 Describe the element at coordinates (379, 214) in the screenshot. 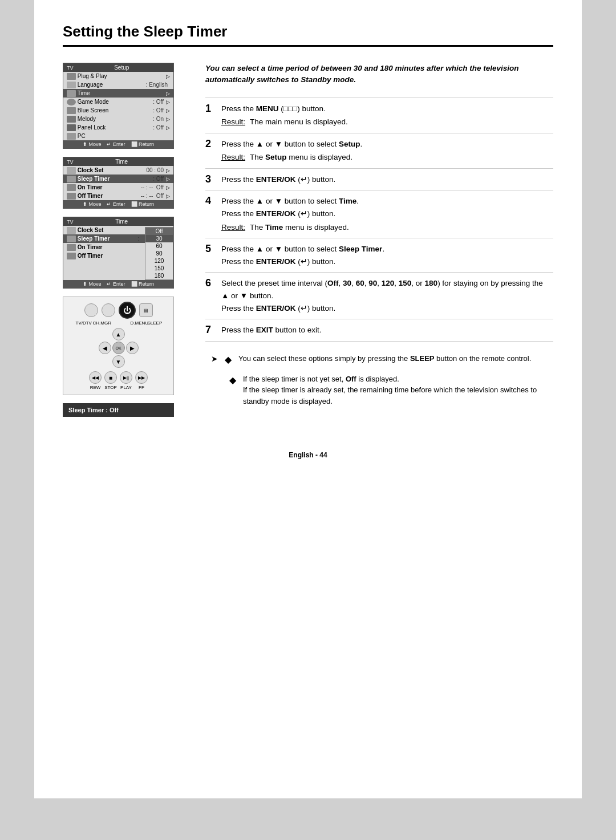

I see `step-4-row: 4 Press the ▲ or ▼ button to select Time…` at that location.